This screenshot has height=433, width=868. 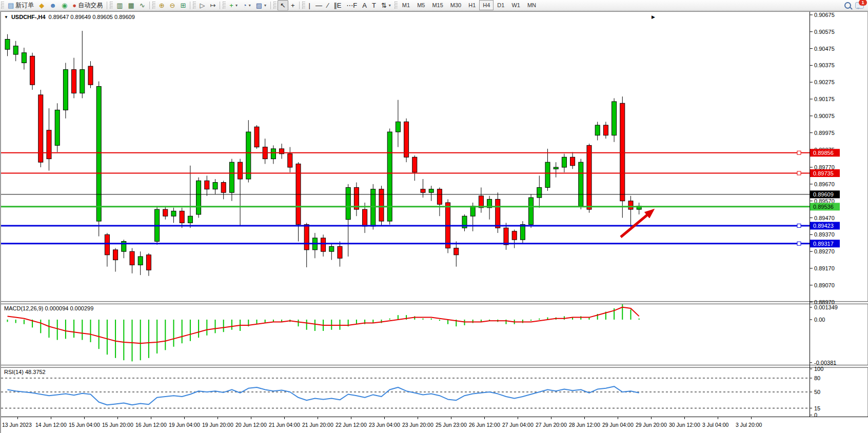 What do you see at coordinates (435, 425) in the screenshot?
I see `time-axis: 13 Jun 202314 Jun 12:0015 Jun 04:0015 Ju…` at bounding box center [435, 425].